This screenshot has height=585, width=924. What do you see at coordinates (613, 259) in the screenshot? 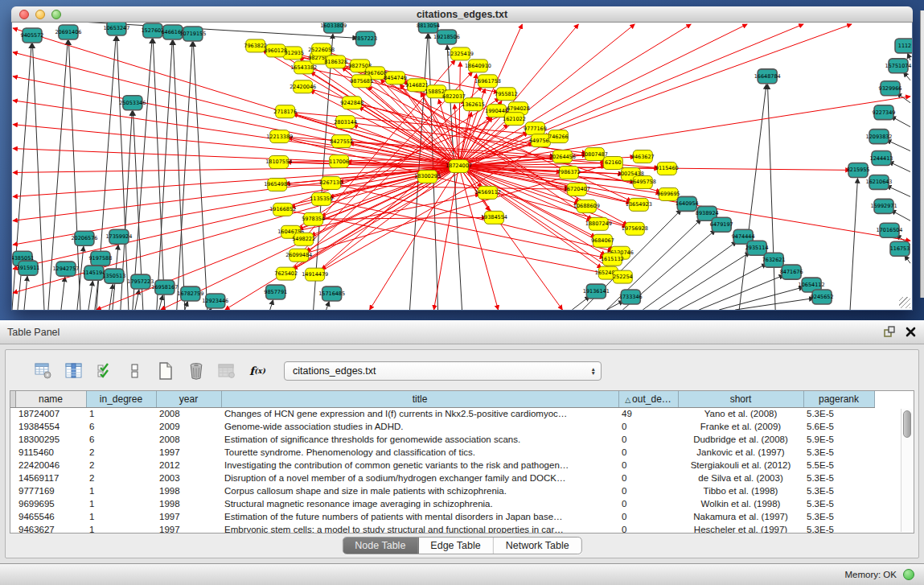
I see `graph-node: 1615132` at bounding box center [613, 259].